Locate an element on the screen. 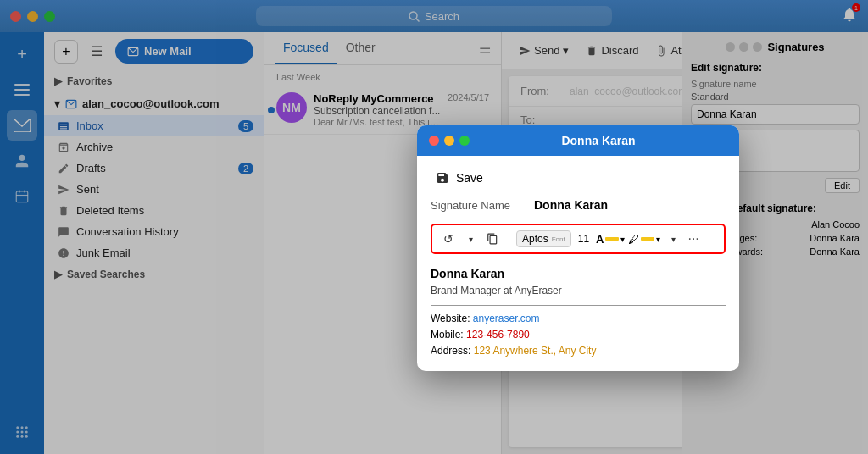 This screenshot has width=868, height=454. sig-content: Donna Karan Brand Manager at AnyEraser W… is located at coordinates (578, 312).